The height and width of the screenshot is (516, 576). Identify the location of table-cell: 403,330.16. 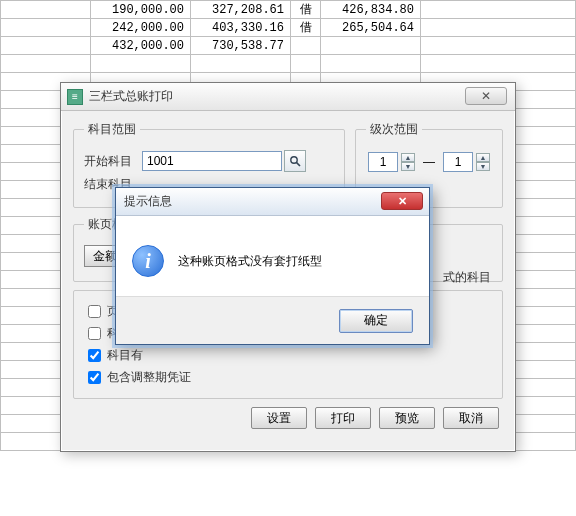
(241, 28).